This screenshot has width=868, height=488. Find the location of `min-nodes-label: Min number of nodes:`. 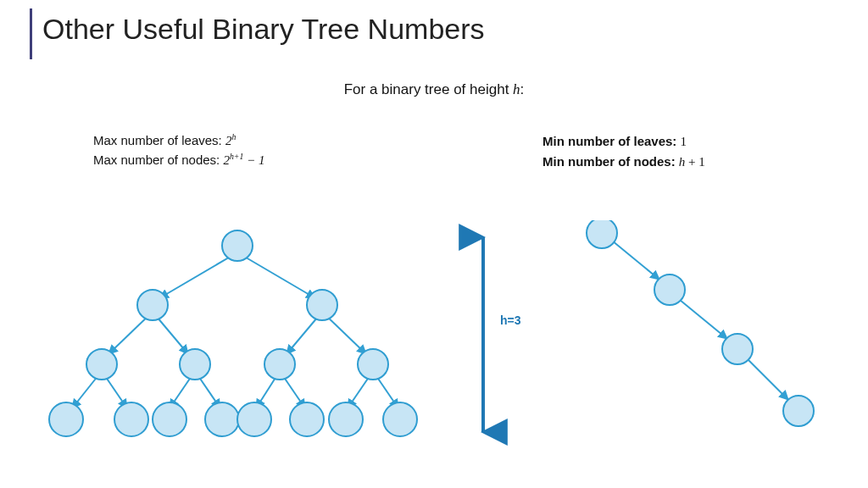

min-nodes-label: Min number of nodes: is located at coordinates (610, 161).